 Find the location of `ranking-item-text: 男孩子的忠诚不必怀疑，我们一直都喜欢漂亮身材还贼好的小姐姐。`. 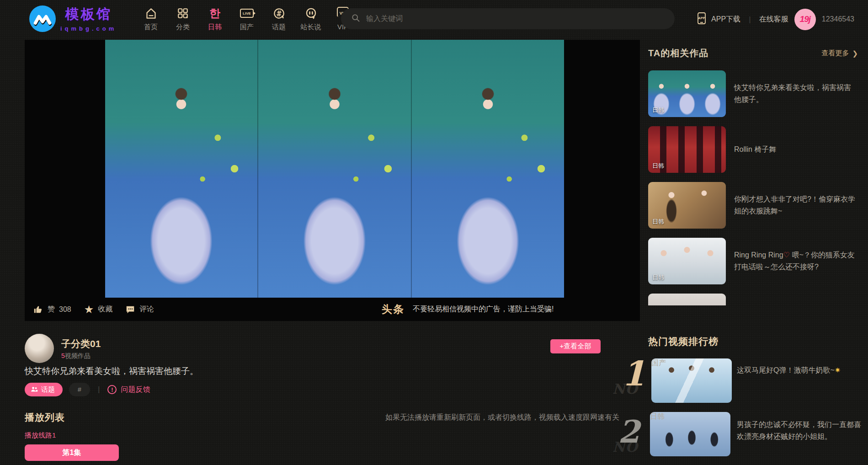

ranking-item-text: 男孩子的忠诚不必怀疑，我们一直都喜欢漂亮身材还贼好的小姐姐。 is located at coordinates (801, 431).